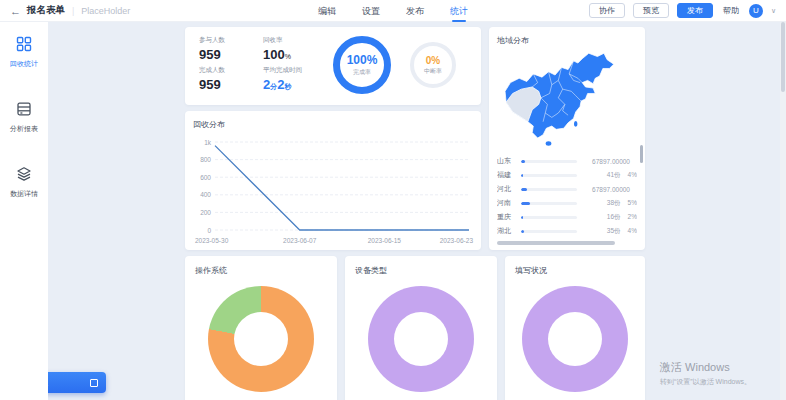 Image resolution: width=786 pixels, height=400 pixels. What do you see at coordinates (231, 51) in the screenshot?
I see `metric-participants: 参与人数 959` at bounding box center [231, 51].